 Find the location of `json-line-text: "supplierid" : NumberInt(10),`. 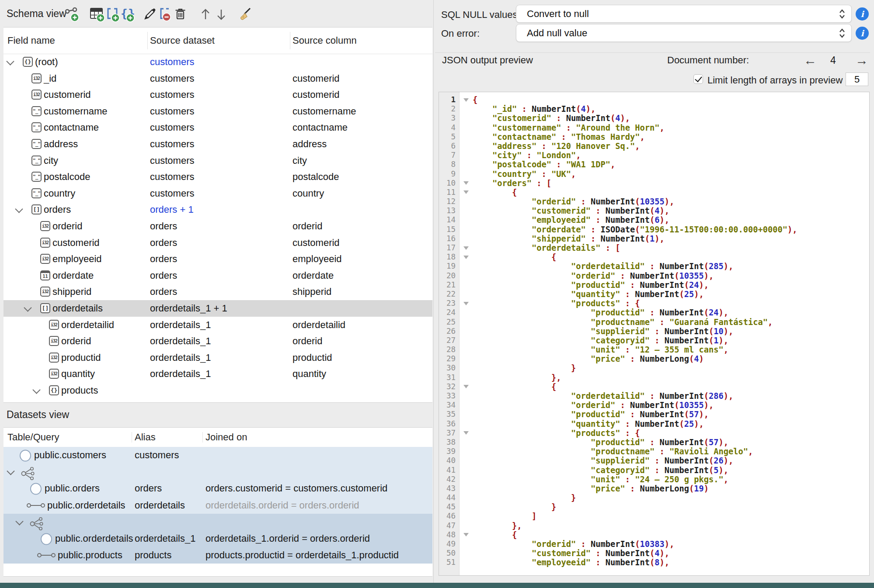

json-line-text: "supplierid" : NumberInt(10), is located at coordinates (603, 331).